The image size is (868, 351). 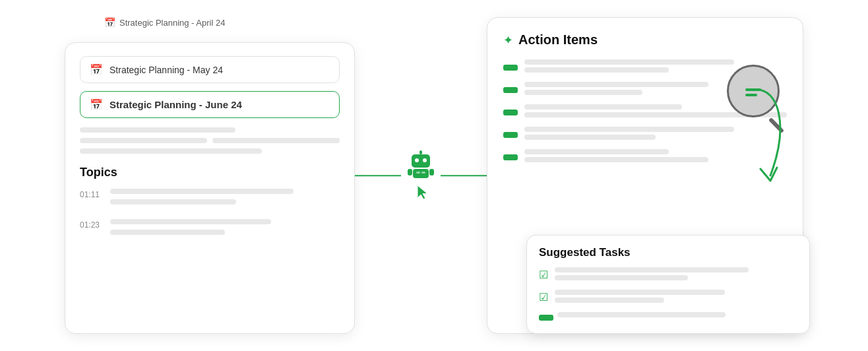 I want to click on topic-time-2: 01:23, so click(x=90, y=225).